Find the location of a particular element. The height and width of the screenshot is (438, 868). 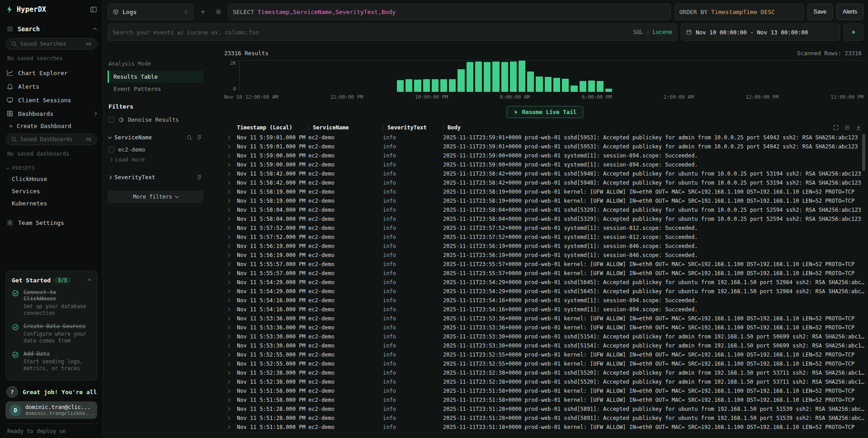

run-query-button is located at coordinates (854, 32).